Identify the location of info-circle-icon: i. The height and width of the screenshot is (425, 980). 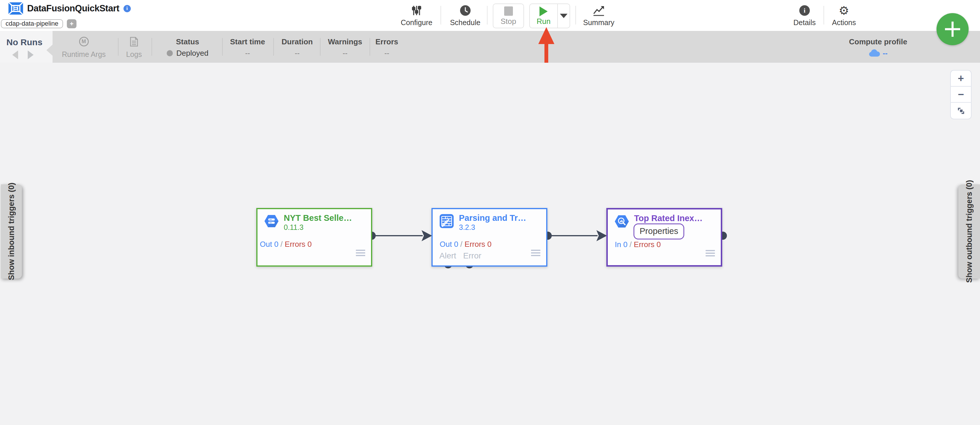
(805, 11).